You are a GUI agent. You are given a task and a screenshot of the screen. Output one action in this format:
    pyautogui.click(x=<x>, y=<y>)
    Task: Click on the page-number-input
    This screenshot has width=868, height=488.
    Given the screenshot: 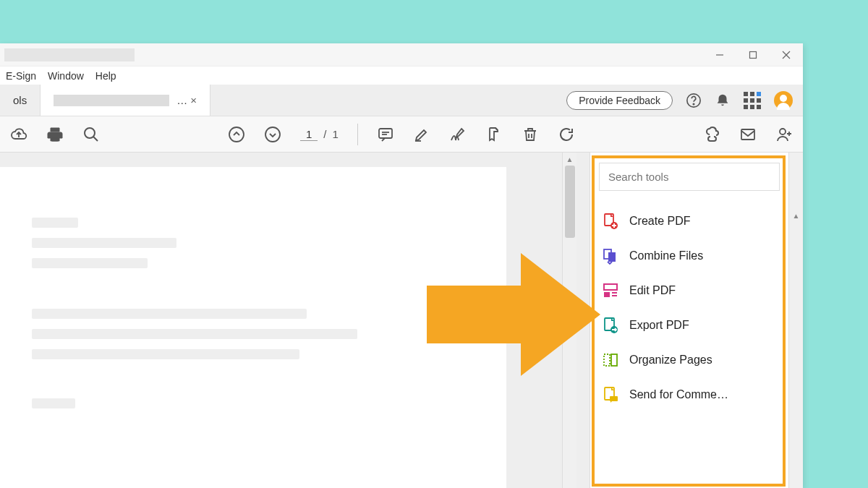 What is the action you would take?
    pyautogui.click(x=309, y=134)
    